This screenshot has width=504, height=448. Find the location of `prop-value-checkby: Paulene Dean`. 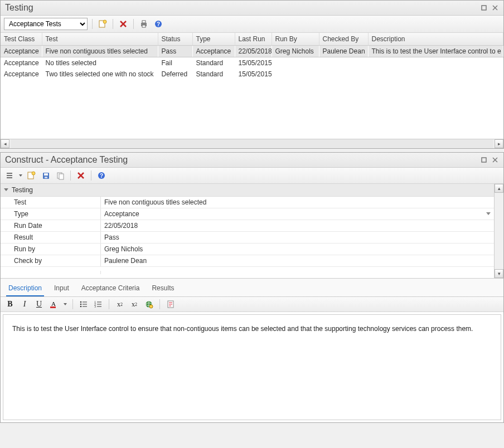

prop-value-checkby: Paulene Dean is located at coordinates (298, 261).